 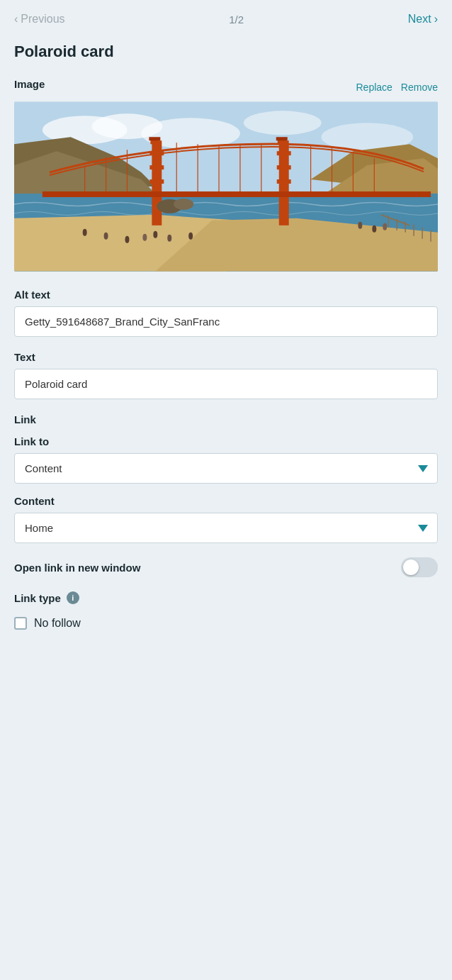 I want to click on link-type-row: Link type i, so click(x=226, y=598).